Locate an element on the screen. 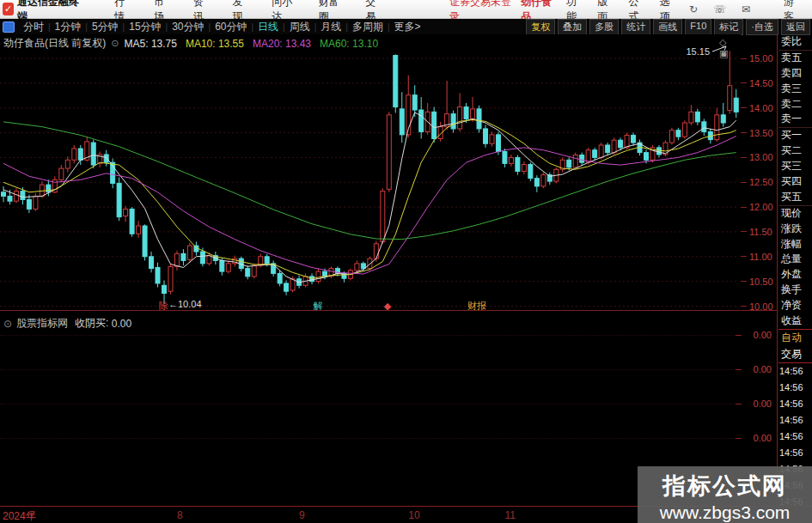  month-label-7: 7 is located at coordinates (33, 515).